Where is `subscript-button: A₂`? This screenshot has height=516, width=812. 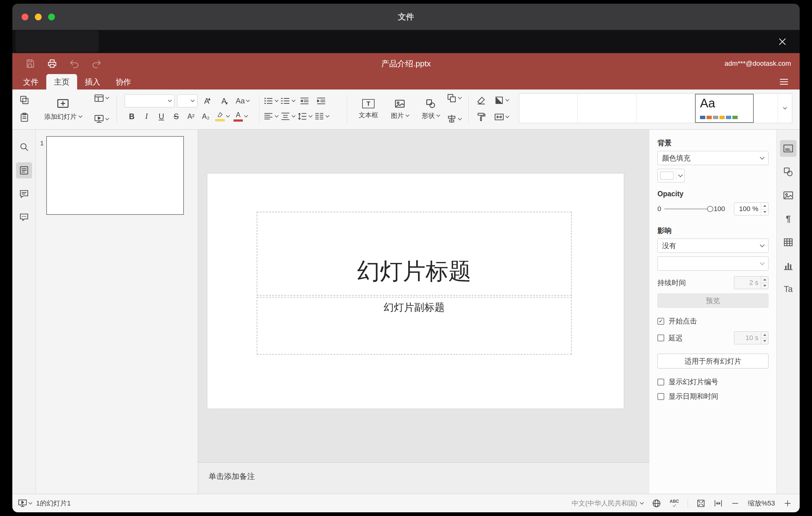
subscript-button: A₂ is located at coordinates (206, 116).